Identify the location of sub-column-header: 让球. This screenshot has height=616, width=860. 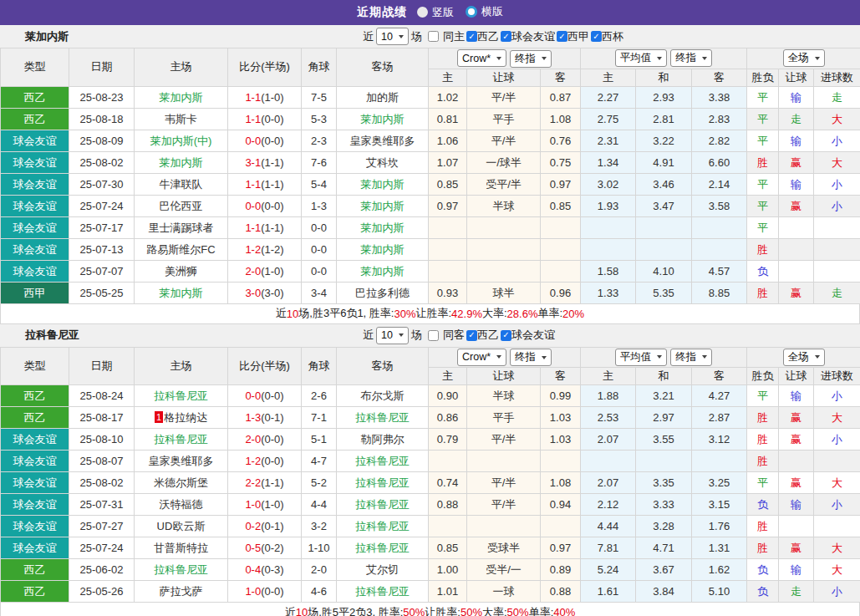
(796, 77).